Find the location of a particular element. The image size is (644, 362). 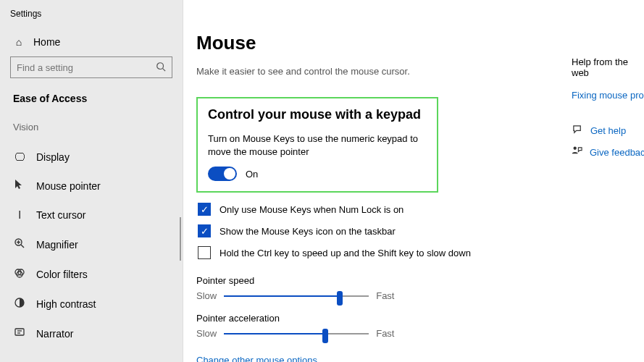

display-icon: 🖵 is located at coordinates (20, 156).